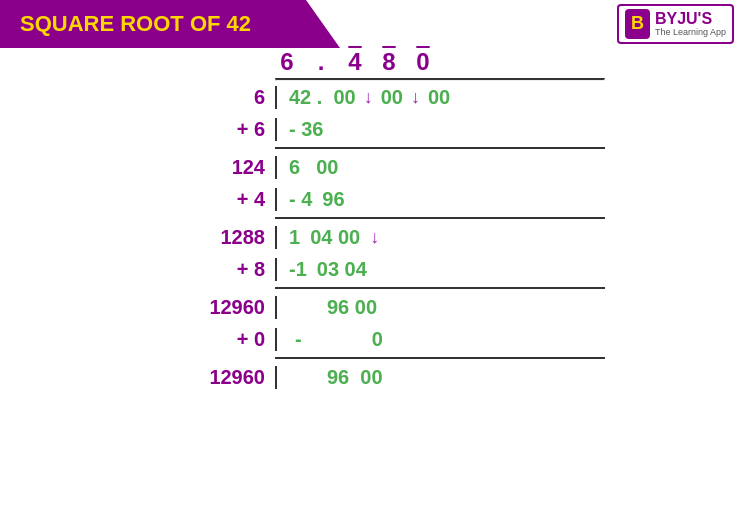 The image size is (750, 527). Describe the element at coordinates (676, 24) in the screenshot. I see `logo-area: B BYJU'S The Learning App` at that location.